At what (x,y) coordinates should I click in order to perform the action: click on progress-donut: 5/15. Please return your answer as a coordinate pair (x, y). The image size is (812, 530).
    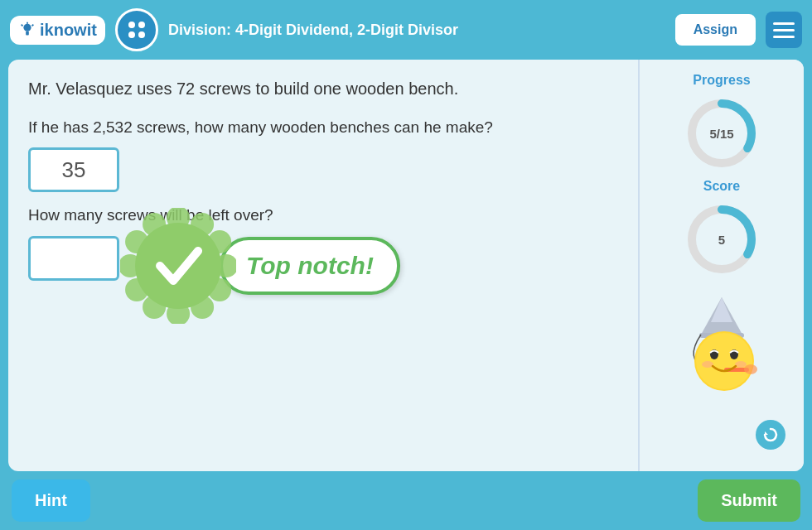
    Looking at the image, I should click on (722, 133).